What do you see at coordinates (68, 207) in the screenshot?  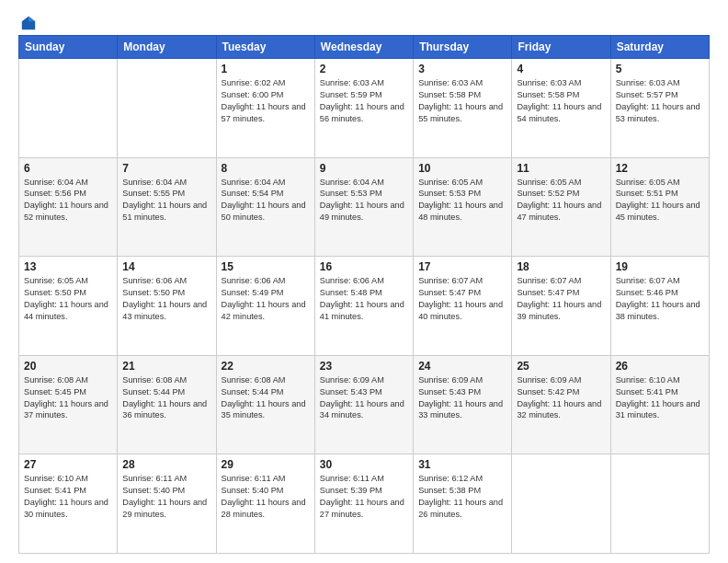 I see `calendar-cell: 6 Sunrise: 6:04 AM Sunset: 5:56 PM Dayli…` at bounding box center [68, 207].